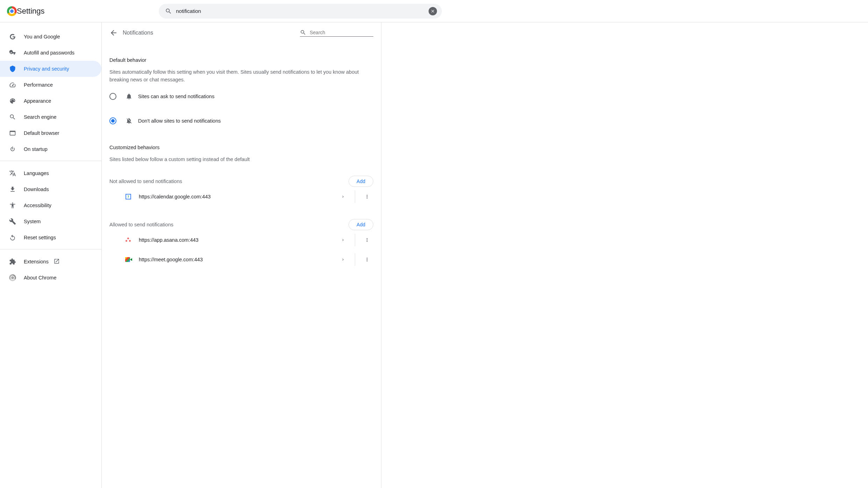  What do you see at coordinates (36, 189) in the screenshot?
I see `sidebar-item-label: Downloads` at bounding box center [36, 189].